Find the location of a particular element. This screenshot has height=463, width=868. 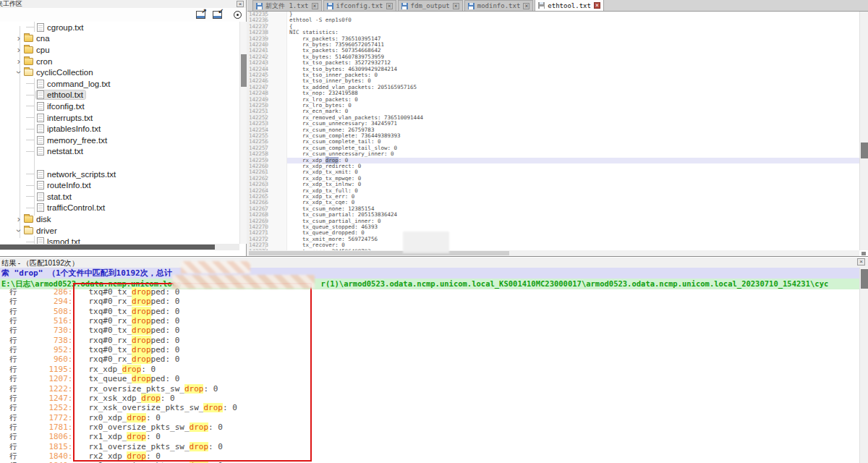

tree-item-selection: ifconfig.txt is located at coordinates (61, 106).